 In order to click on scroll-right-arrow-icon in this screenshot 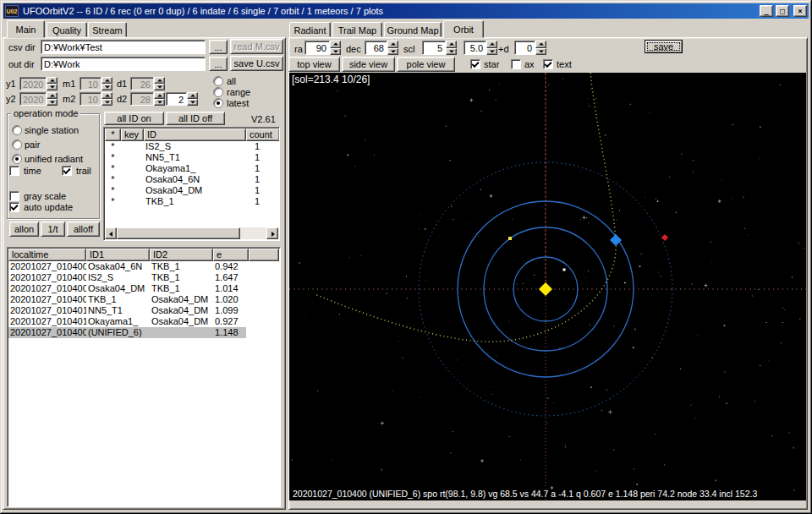, I will do `click(272, 233)`.